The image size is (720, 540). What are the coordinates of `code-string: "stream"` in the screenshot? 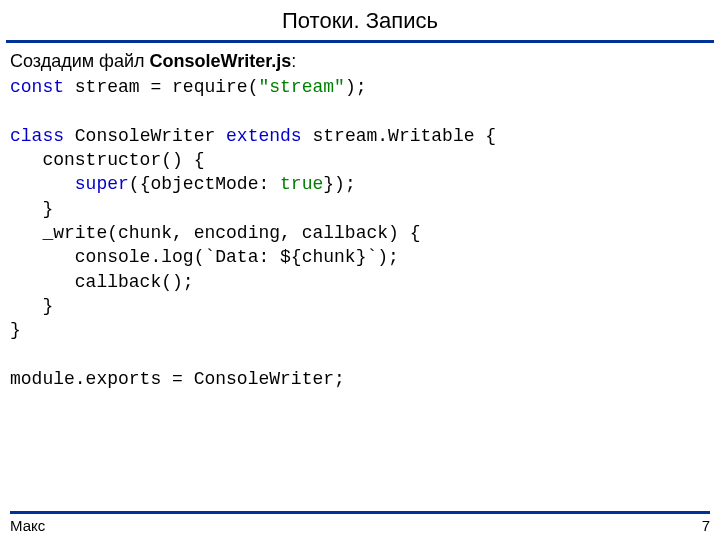 It's located at (301, 87).